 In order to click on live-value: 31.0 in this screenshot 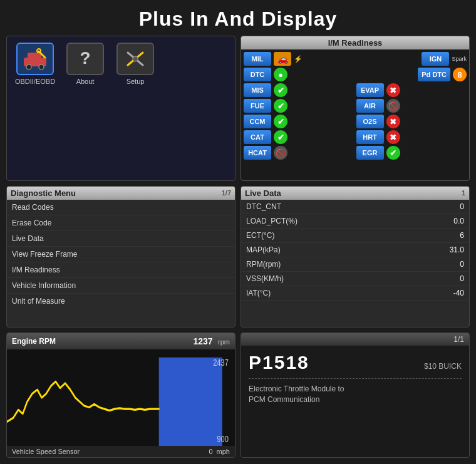, I will do `click(437, 249)`.